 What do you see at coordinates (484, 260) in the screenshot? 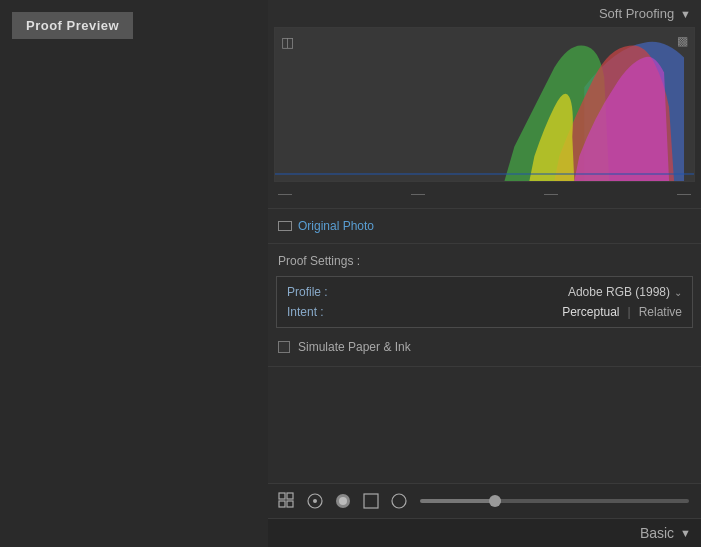
I see `proof-settings-label: Proof Settings :` at bounding box center [484, 260].